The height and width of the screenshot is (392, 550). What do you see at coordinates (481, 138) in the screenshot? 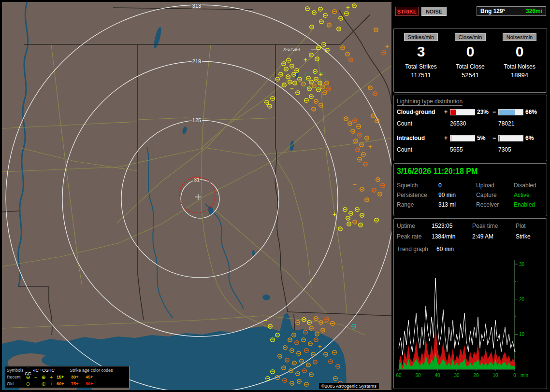
I see `ic-positive-pct: 5%` at bounding box center [481, 138].